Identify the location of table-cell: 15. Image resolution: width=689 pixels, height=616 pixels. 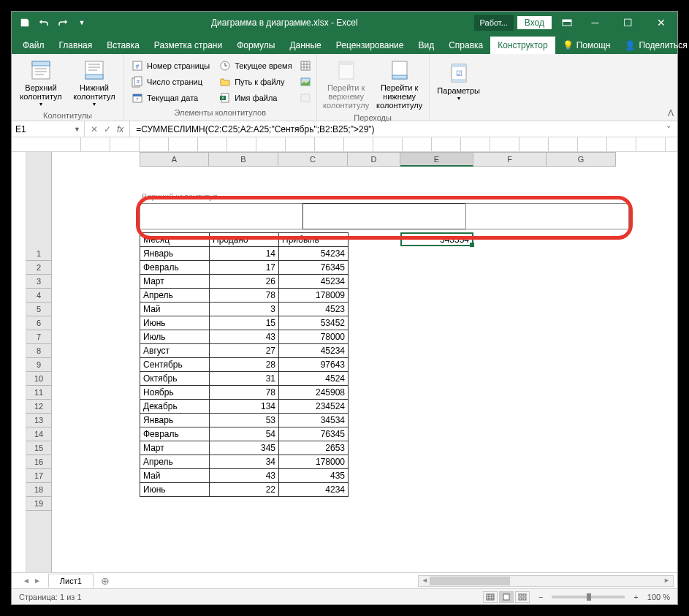
(244, 323).